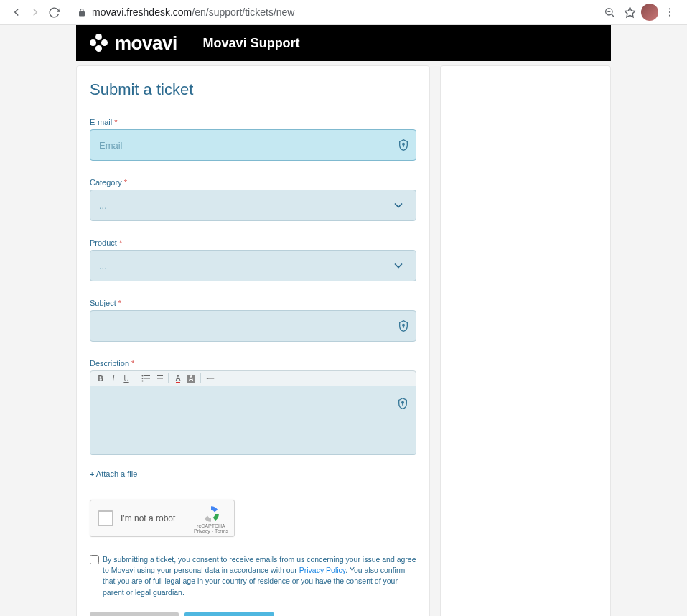  What do you see at coordinates (148, 518) in the screenshot?
I see `recaptcha-label: I'm not a robot` at bounding box center [148, 518].